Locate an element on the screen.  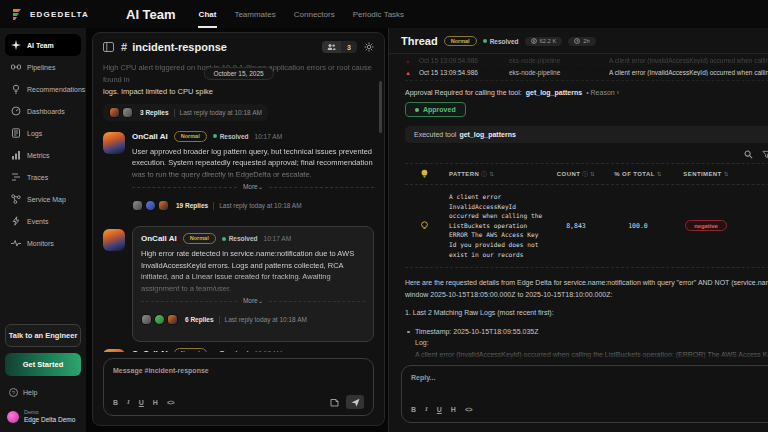
thread-composer: Reply... B I U H <> is located at coordinates (584, 394).